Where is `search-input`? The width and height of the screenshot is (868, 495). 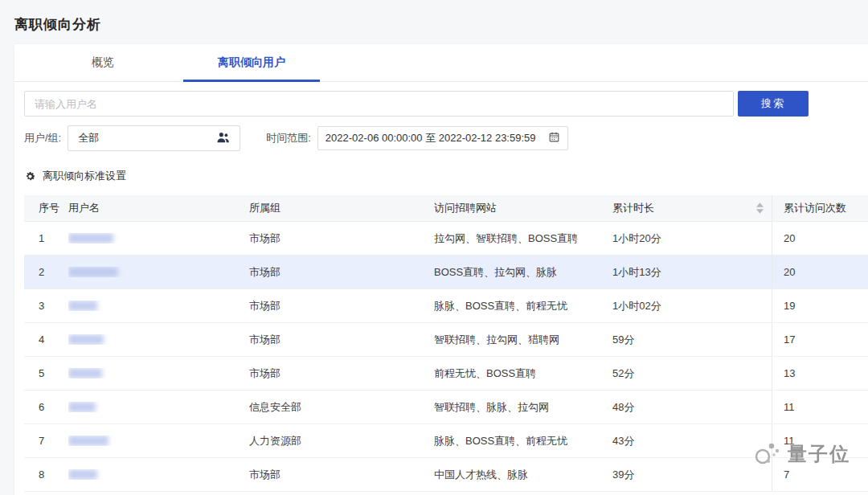 search-input is located at coordinates (379, 104).